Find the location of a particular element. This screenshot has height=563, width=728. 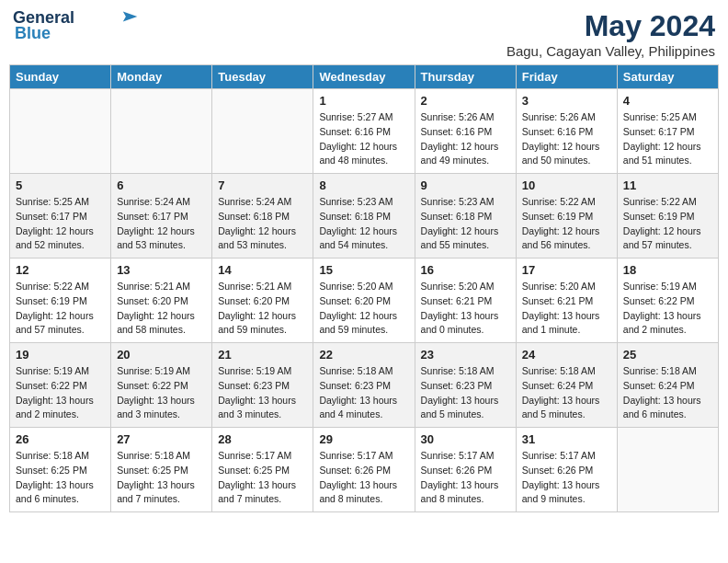

day-number: 9 is located at coordinates (465, 186).